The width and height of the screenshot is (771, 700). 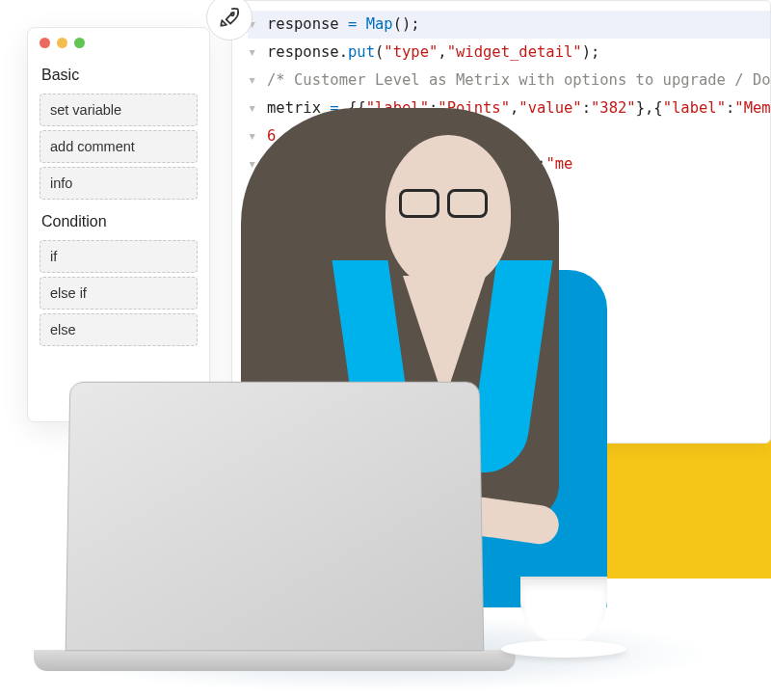 I want to click on glasses-icon, so click(x=447, y=204).